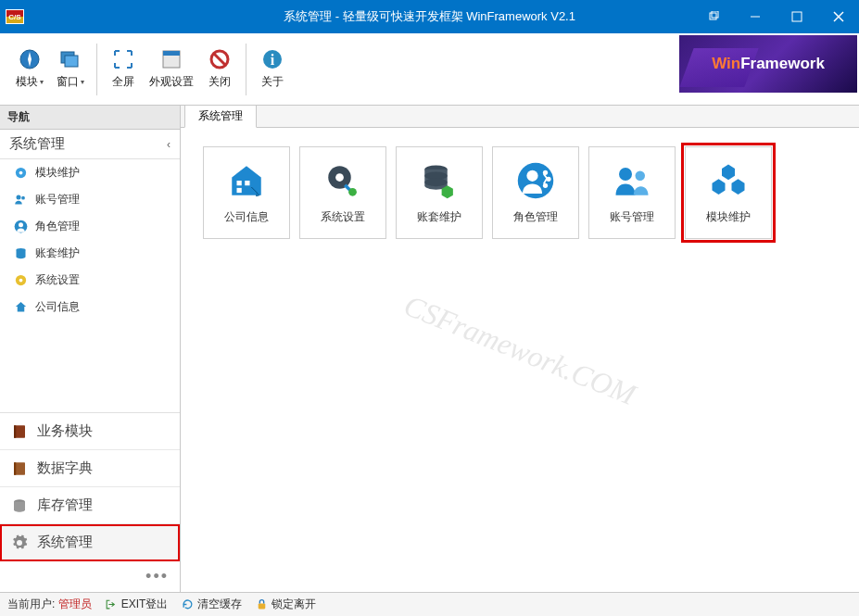  Describe the element at coordinates (137, 604) in the screenshot. I see `exit-button: EXIT登出` at that location.